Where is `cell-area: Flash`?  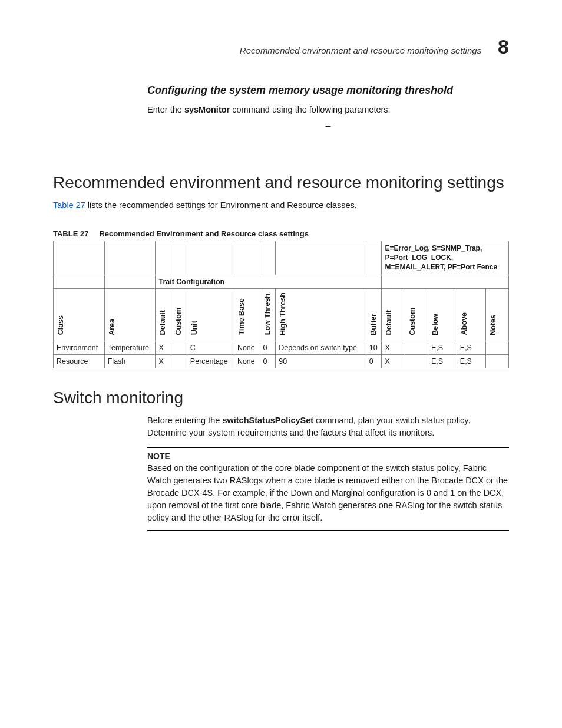
cell-area: Flash is located at coordinates (130, 361).